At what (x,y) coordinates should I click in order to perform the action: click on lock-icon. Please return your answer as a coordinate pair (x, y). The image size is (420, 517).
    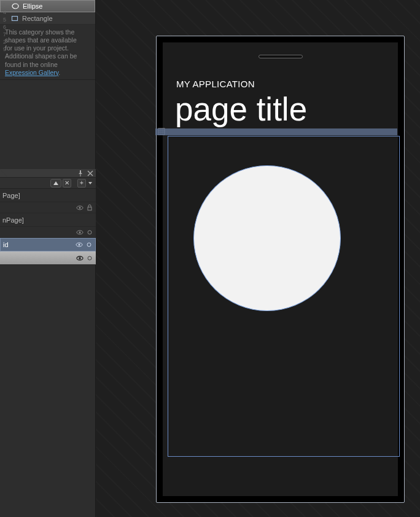
    Looking at the image, I should click on (90, 208).